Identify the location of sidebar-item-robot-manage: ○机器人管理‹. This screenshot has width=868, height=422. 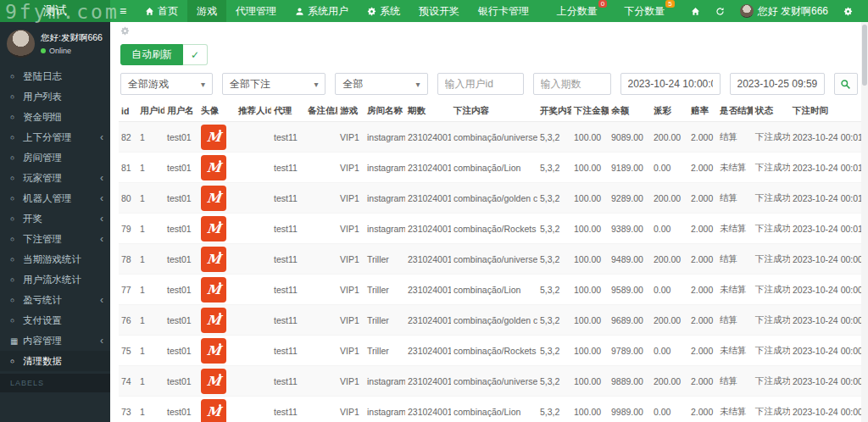
(55, 198).